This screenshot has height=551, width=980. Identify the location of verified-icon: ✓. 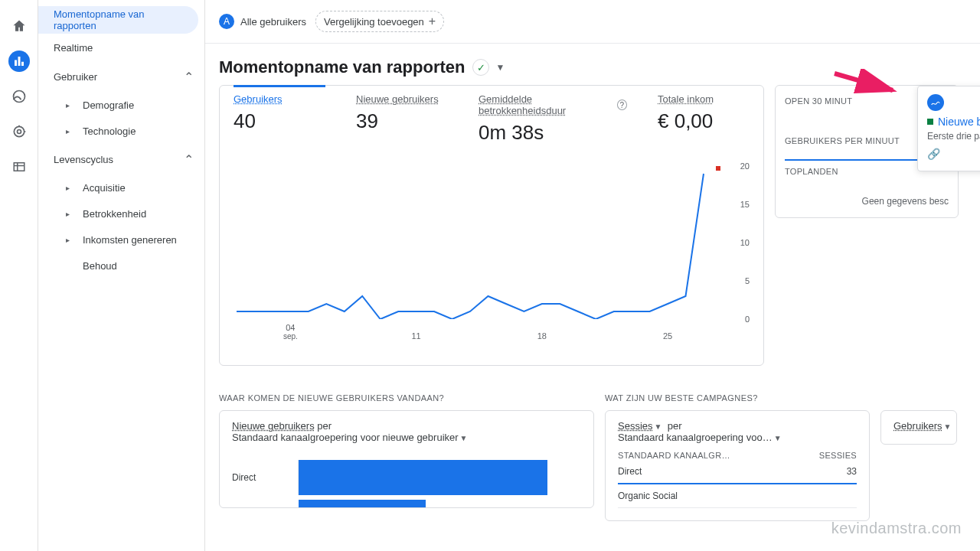
(481, 67).